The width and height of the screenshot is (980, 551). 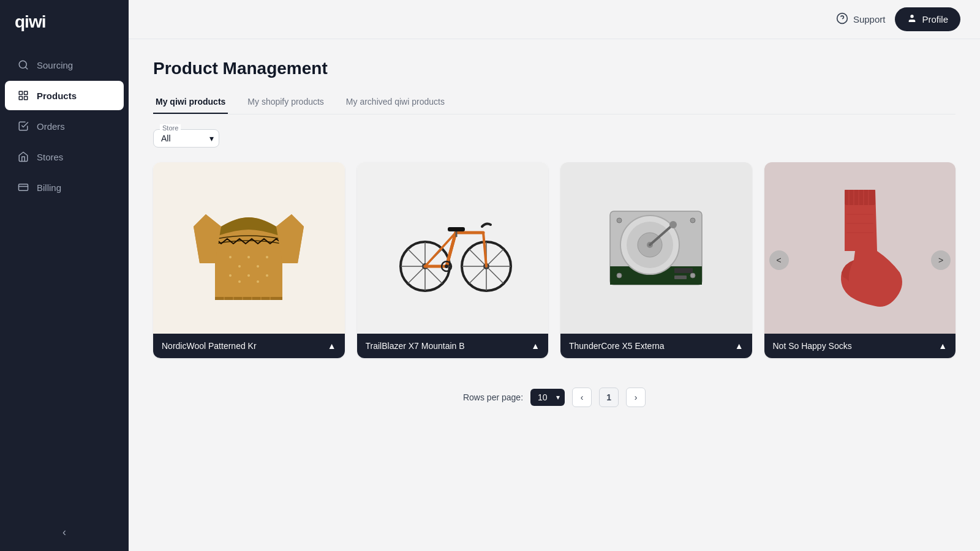 I want to click on sidebar-item-products-label: Products, so click(x=56, y=96).